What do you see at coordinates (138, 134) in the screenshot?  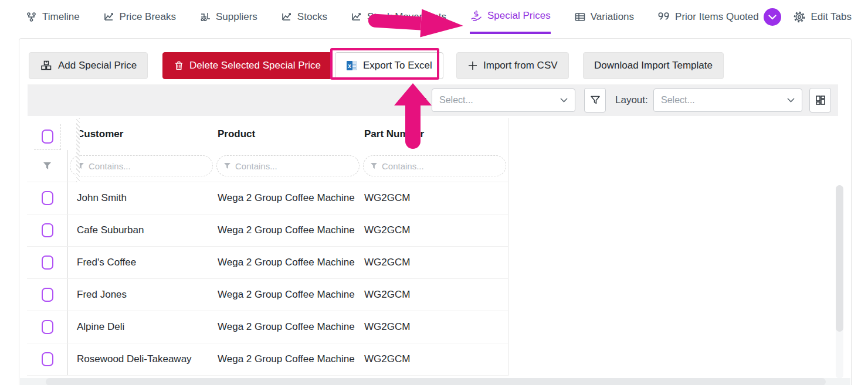 I see `column-header-customer: Customer` at bounding box center [138, 134].